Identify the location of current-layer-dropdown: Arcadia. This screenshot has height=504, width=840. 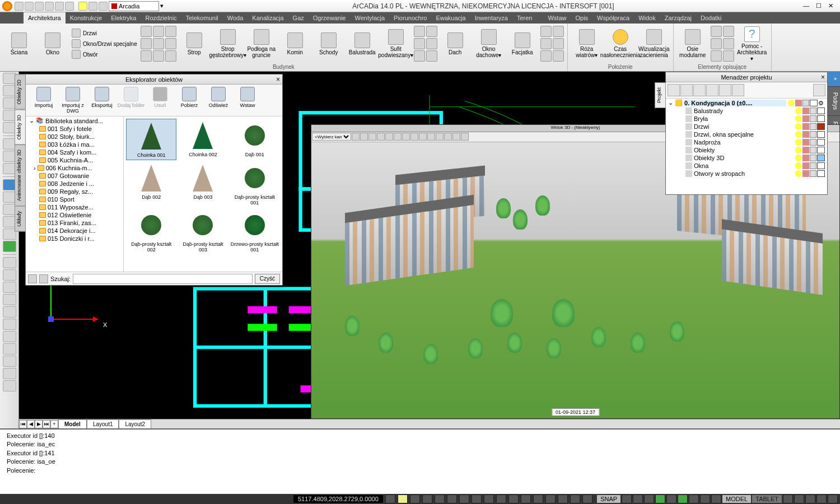
(134, 6).